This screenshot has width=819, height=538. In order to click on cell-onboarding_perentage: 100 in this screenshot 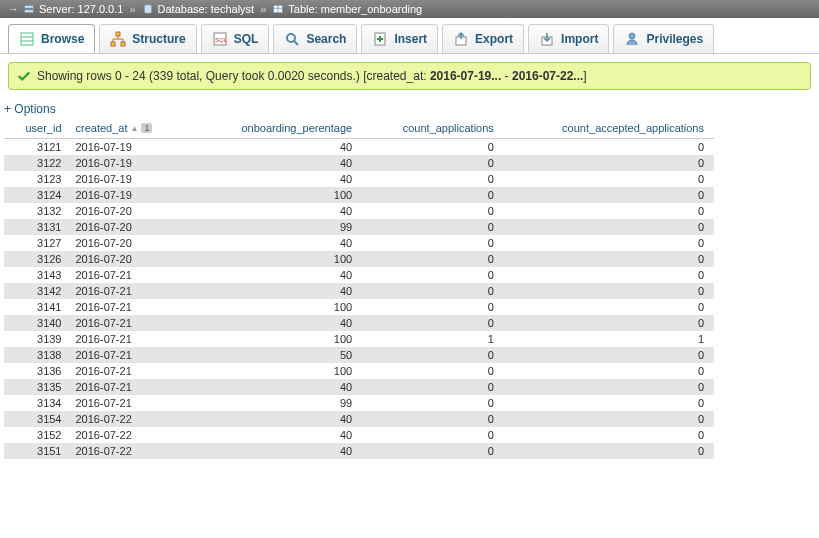, I will do `click(278, 259)`.